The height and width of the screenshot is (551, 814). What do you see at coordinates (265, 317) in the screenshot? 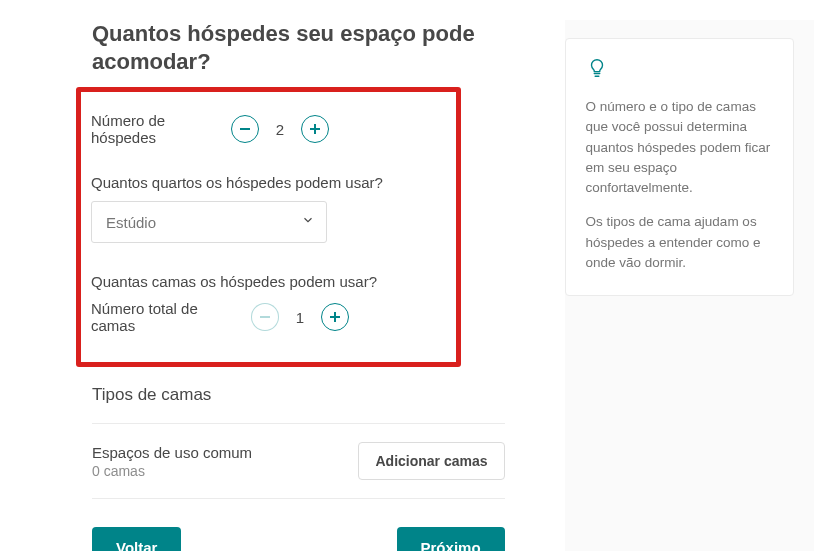
I see `beds-decrement-button` at bounding box center [265, 317].